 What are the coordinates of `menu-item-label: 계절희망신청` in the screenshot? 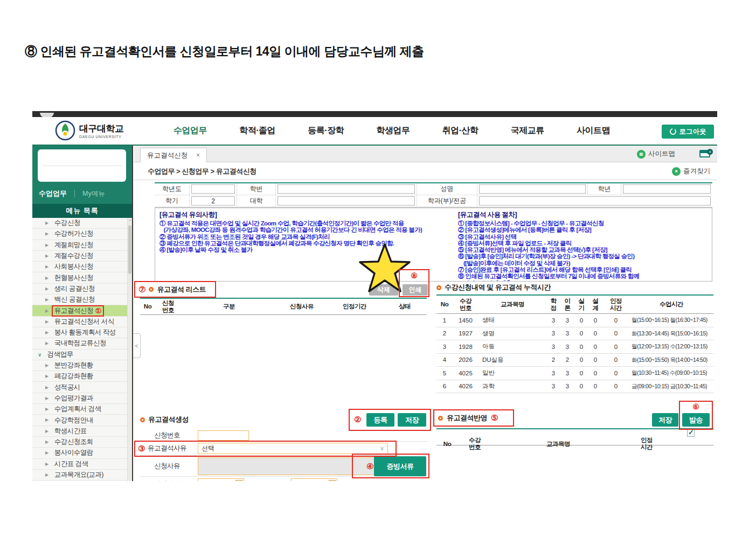 It's located at (74, 245).